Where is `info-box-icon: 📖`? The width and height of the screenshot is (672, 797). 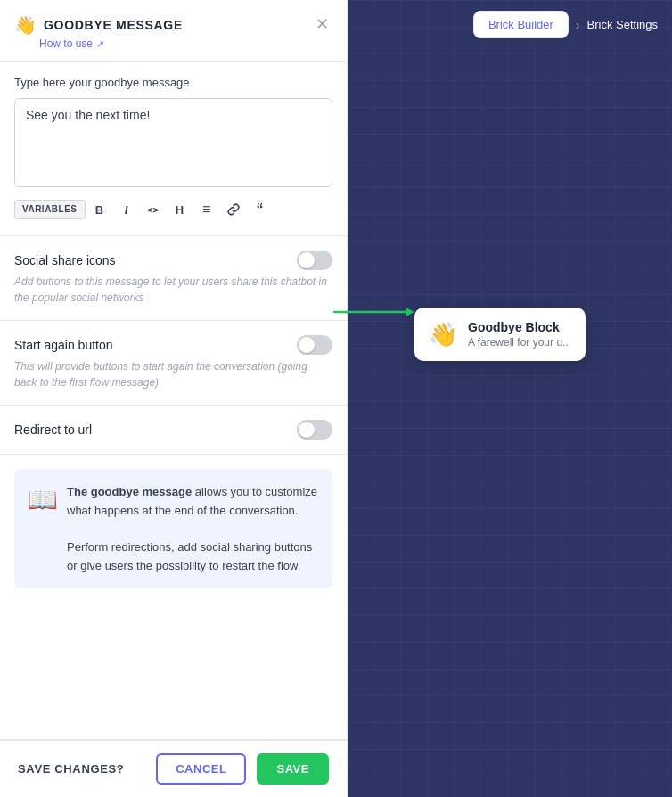 info-box-icon: 📖 is located at coordinates (43, 499).